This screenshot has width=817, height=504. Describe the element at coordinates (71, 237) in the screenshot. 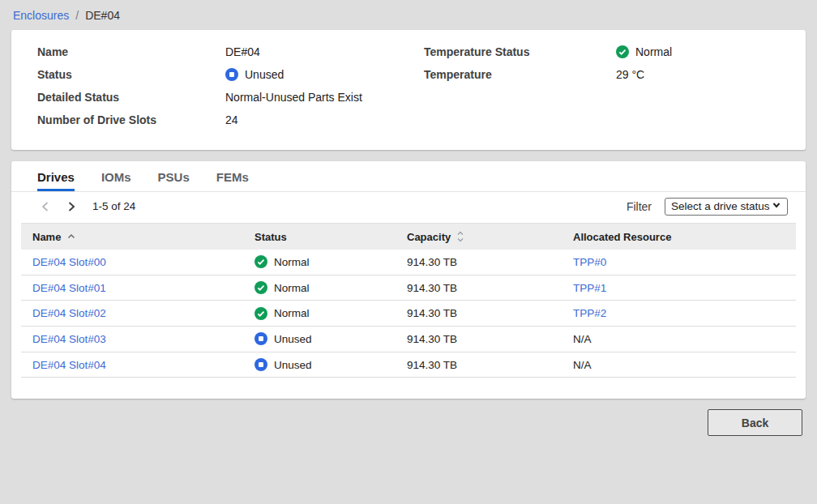

I see `sort-ascending-icon` at that location.